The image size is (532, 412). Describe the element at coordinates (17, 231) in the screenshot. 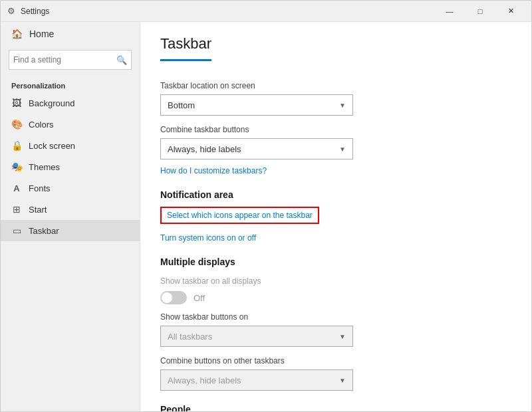

I see `taskbar-icon: ▭` at that location.